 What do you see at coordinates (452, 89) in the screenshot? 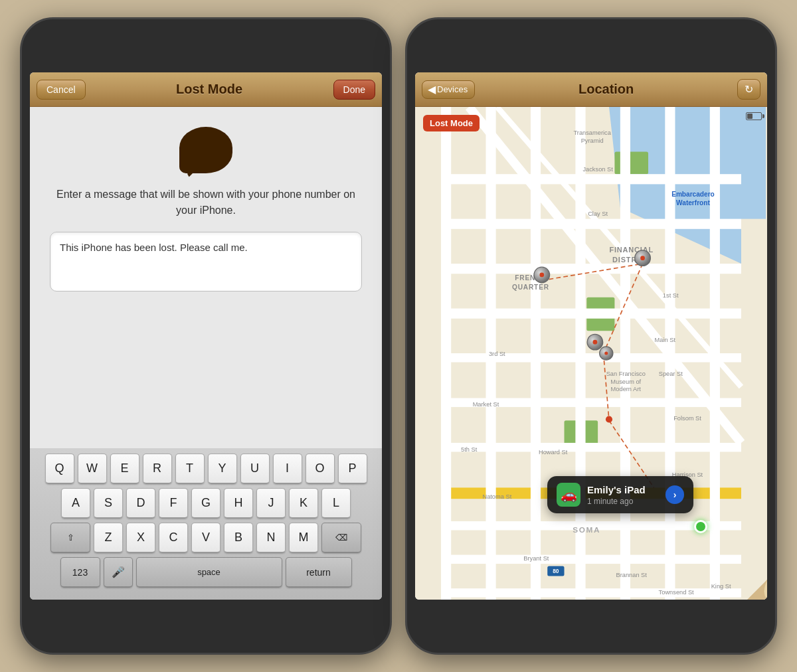
I see `back-label: Devices` at bounding box center [452, 89].